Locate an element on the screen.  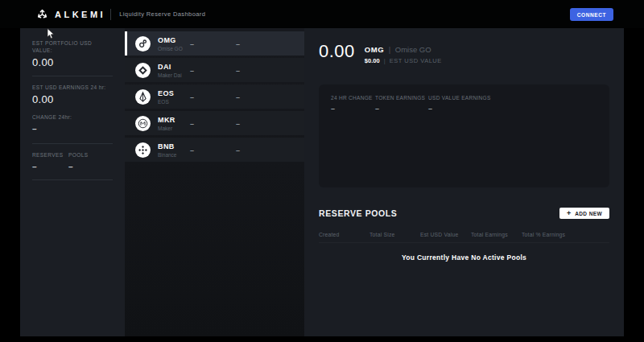
pools-value: – is located at coordinates (78, 167).